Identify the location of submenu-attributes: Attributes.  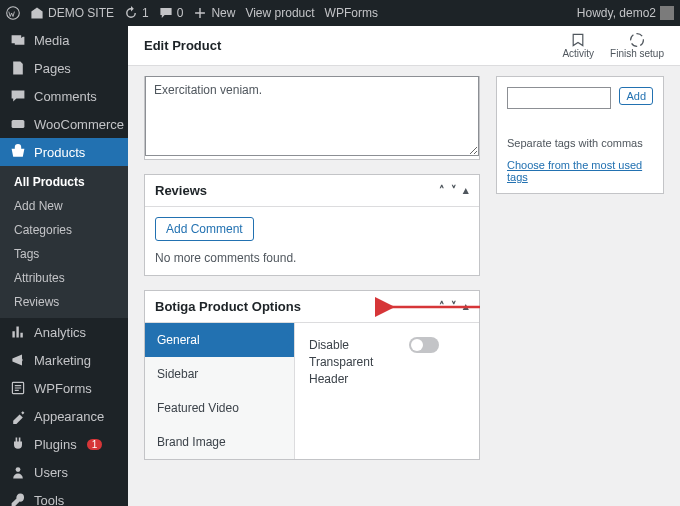
(64, 278).